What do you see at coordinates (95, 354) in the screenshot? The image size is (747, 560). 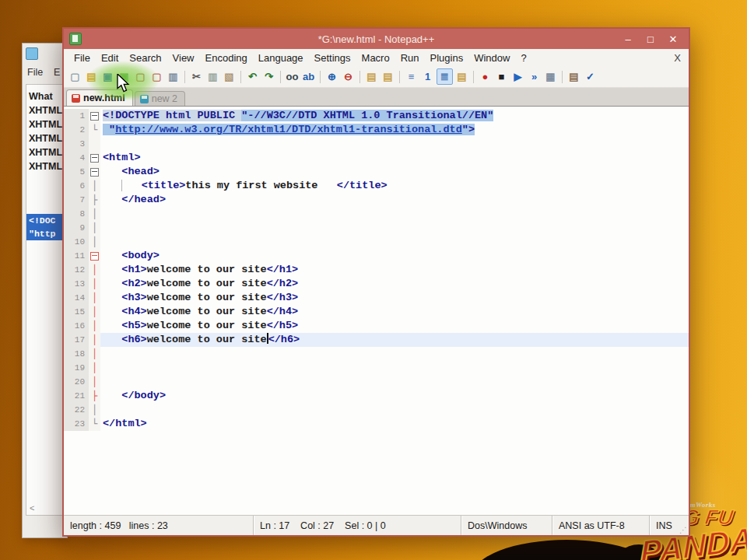 I see `fold-line: │` at bounding box center [95, 354].